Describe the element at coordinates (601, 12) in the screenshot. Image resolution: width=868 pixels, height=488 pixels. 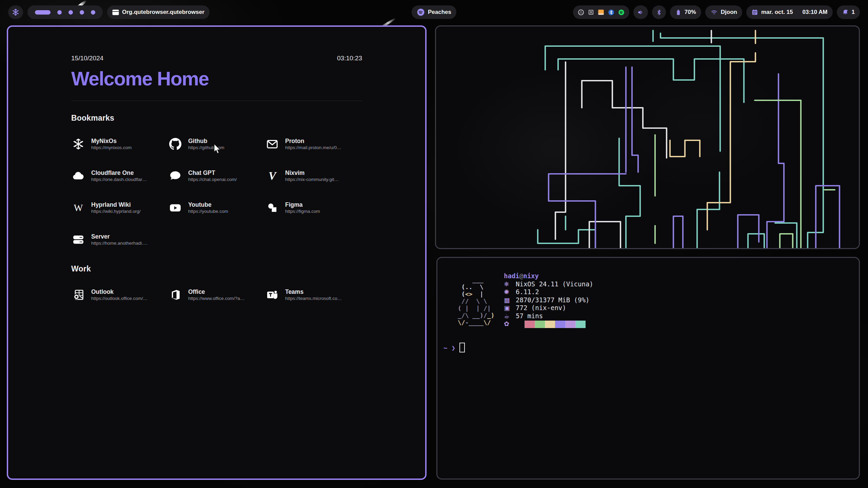
I see `system-tray` at that location.